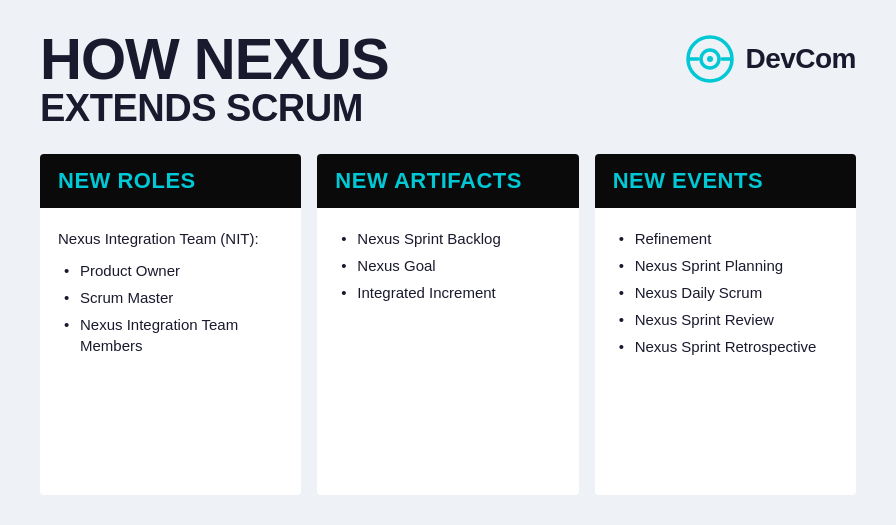 The width and height of the screenshot is (896, 525). I want to click on roles-header-text: NEW ROLES, so click(127, 180).